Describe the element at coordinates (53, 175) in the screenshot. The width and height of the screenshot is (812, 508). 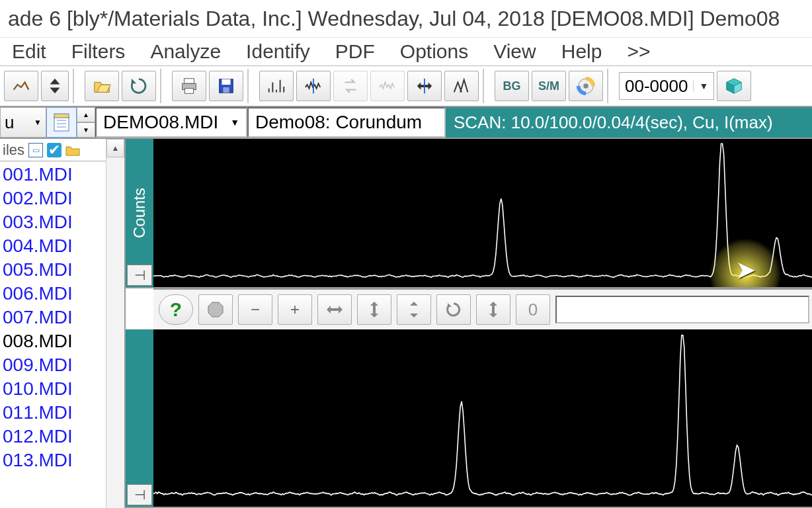
I see `file-list-item: 001.MDI` at that location.